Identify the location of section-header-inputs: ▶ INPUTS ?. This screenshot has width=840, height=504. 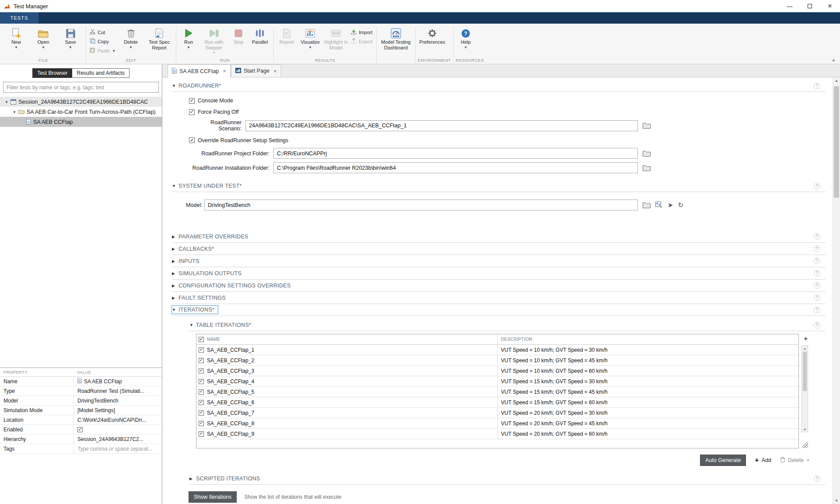
(499, 261).